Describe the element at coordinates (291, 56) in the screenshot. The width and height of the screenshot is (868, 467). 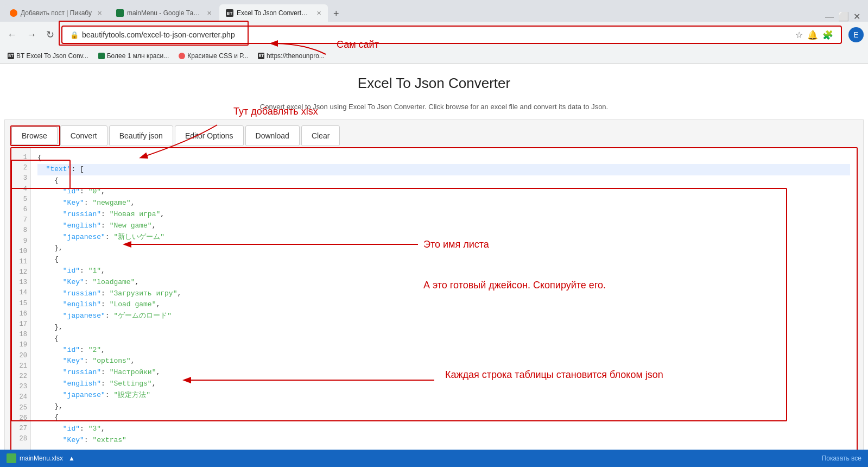
I see `bookmark-noun: BT https://thenounpro...` at that location.